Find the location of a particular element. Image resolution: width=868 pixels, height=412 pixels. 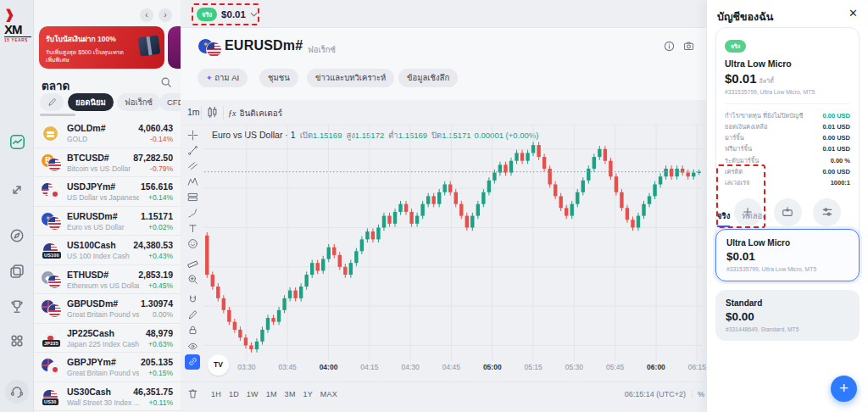

account-detail-row: กำไร/ขาดทุน ที่ยังไม่ปิดบัญชี0.00 USD is located at coordinates (787, 115).